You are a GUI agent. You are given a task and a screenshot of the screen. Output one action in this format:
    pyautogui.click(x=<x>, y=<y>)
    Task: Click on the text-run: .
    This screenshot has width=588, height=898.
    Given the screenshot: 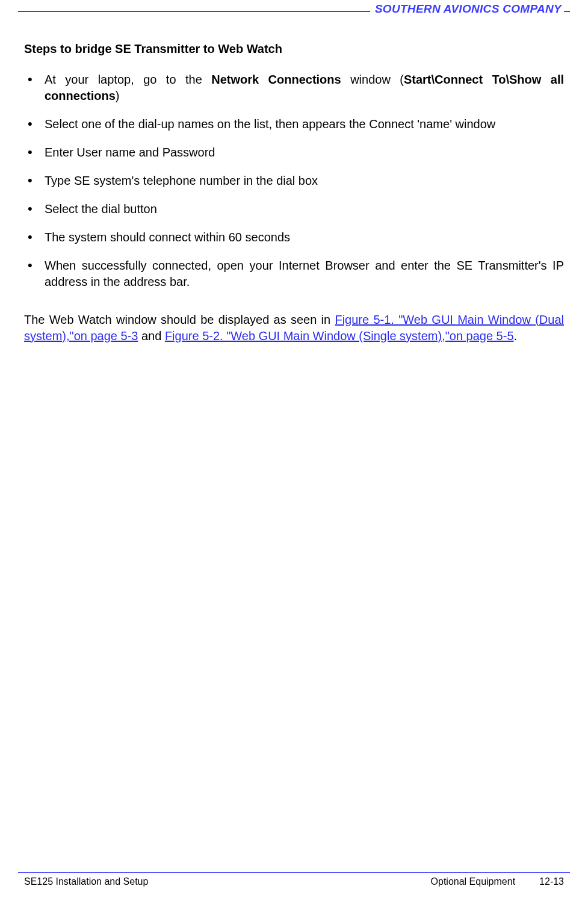 What is the action you would take?
    pyautogui.click(x=516, y=336)
    